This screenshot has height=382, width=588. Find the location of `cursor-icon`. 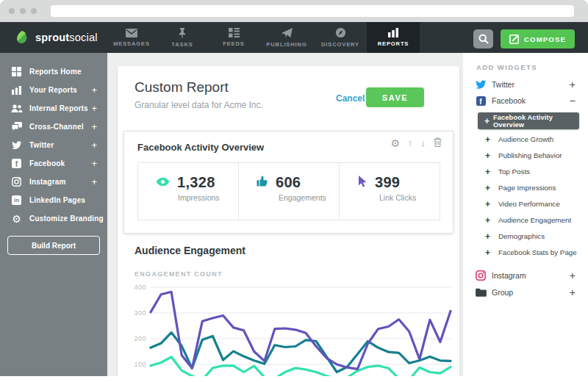

cursor-icon is located at coordinates (362, 183).